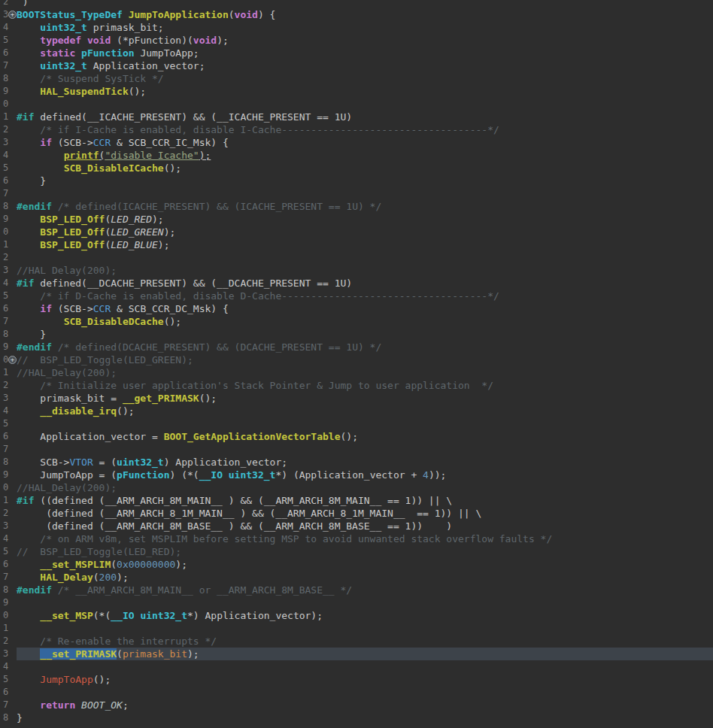 This screenshot has height=728, width=713. I want to click on code-line: 0 __set_MSP(*(__IO uint32_t*) Applicatio…, so click(356, 615).